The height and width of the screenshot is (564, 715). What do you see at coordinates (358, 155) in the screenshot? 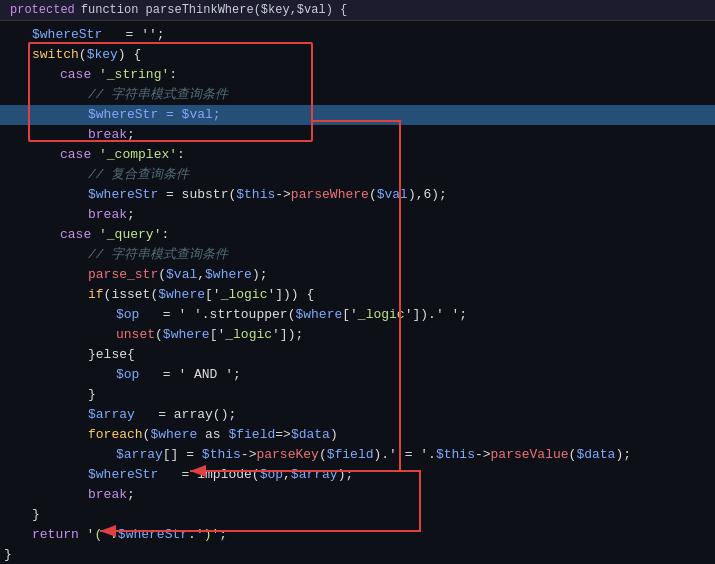
I see `line-7: case '_complex':` at bounding box center [358, 155].